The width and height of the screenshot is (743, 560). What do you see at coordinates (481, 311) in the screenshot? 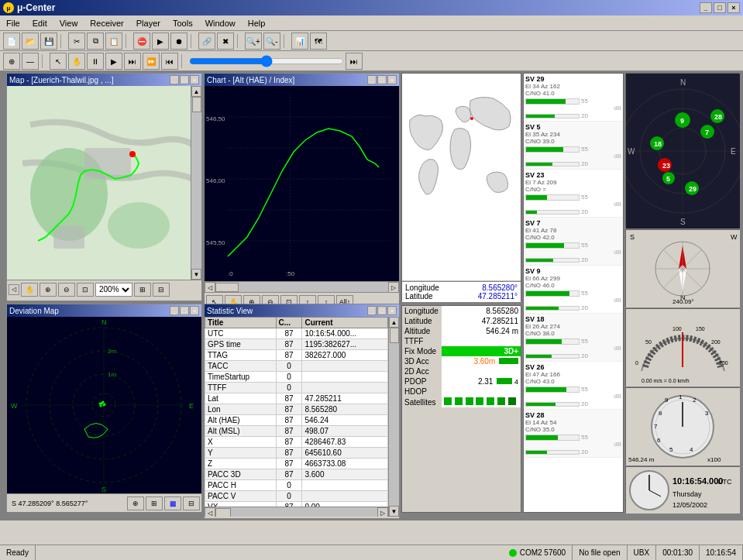
I see `info-lon-val: 8.565280` at bounding box center [481, 311].